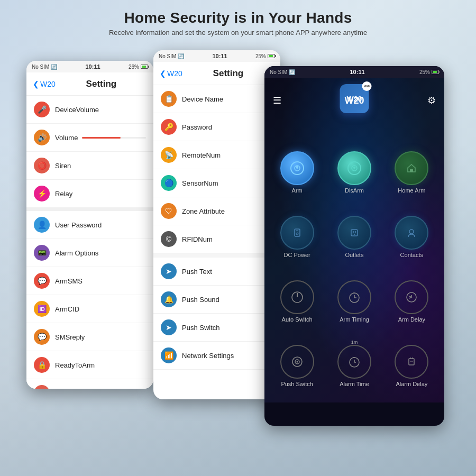 The image size is (476, 476). What do you see at coordinates (297, 172) in the screenshot?
I see `action-arm: Arm` at bounding box center [297, 172].